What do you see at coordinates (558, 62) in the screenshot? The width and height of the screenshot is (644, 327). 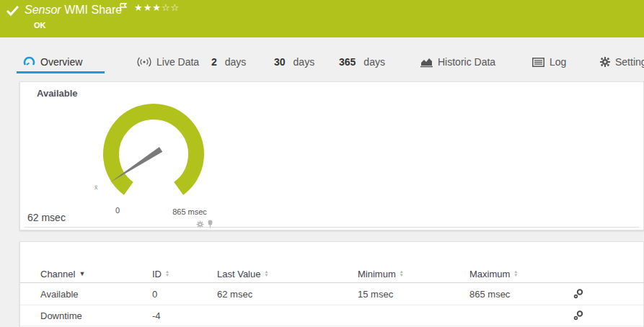 I see `tab-label: Log` at bounding box center [558, 62].